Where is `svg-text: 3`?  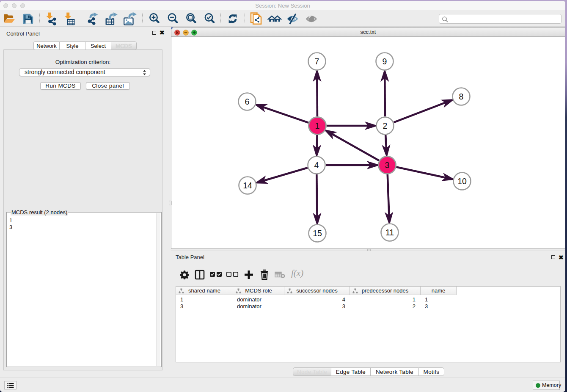 svg-text: 3 is located at coordinates (388, 165).